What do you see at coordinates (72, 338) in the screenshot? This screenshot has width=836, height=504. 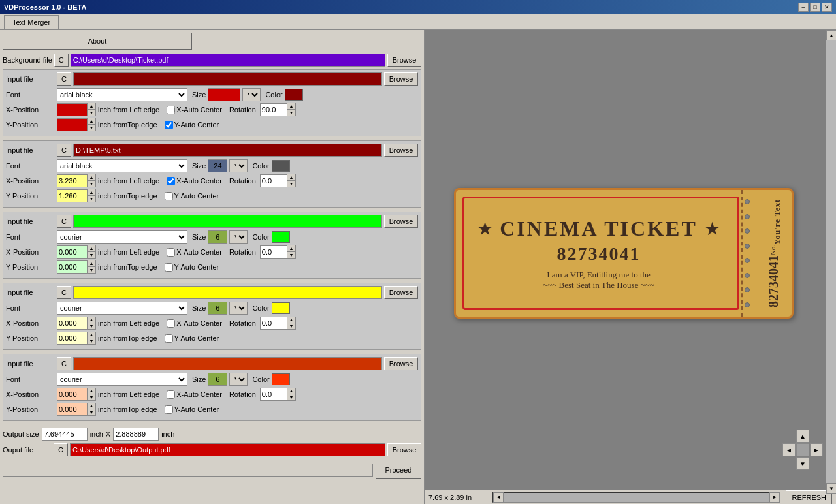 I see `input4-ypos-input` at bounding box center [72, 338].